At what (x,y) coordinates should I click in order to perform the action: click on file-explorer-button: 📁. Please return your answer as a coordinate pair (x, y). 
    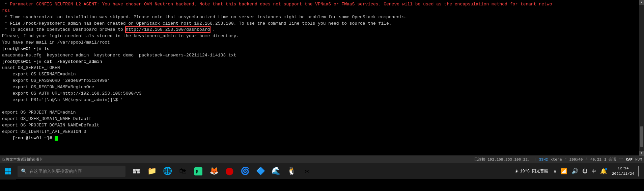
    Looking at the image, I should click on (152, 171).